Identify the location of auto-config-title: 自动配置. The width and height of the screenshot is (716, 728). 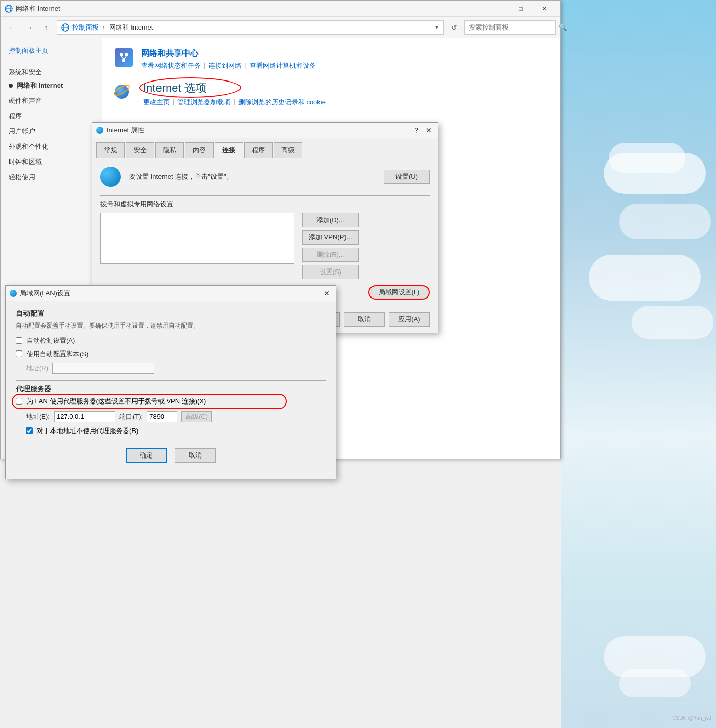
(171, 314).